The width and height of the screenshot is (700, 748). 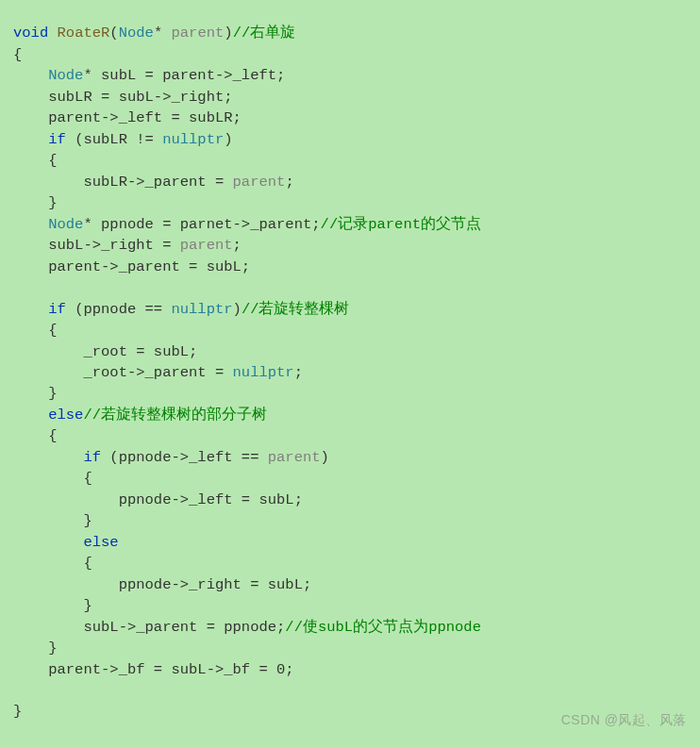 I want to click on code-text: subL->_parent = ppnode;, so click(x=184, y=627).